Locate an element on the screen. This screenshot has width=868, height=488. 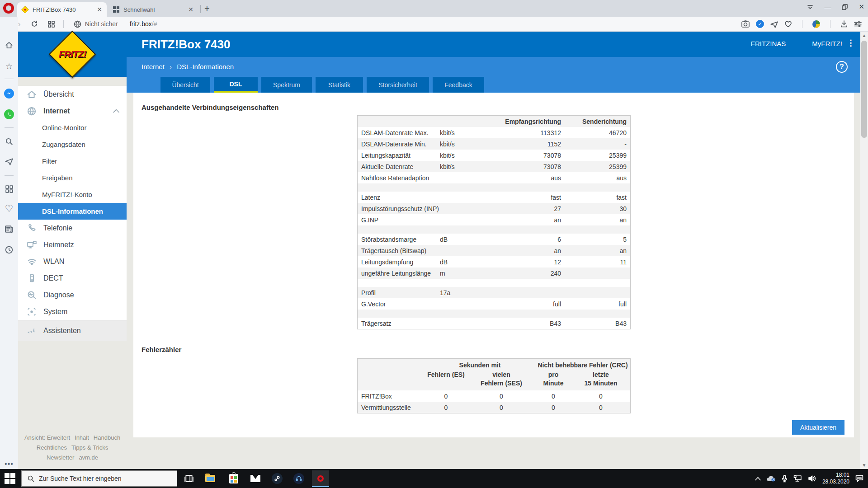
bookmarks-star-icon: ☆ is located at coordinates (9, 66).